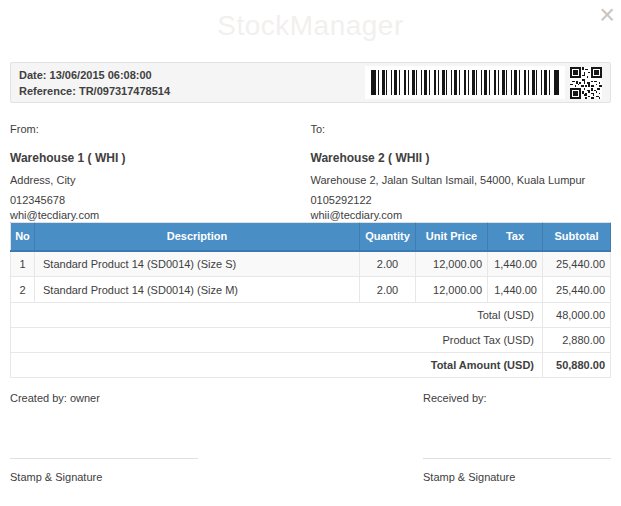 Image resolution: width=621 pixels, height=506 pixels. What do you see at coordinates (454, 158) in the screenshot?
I see `to-warehouse-name: Warehouse 2 ( WHII )` at bounding box center [454, 158].